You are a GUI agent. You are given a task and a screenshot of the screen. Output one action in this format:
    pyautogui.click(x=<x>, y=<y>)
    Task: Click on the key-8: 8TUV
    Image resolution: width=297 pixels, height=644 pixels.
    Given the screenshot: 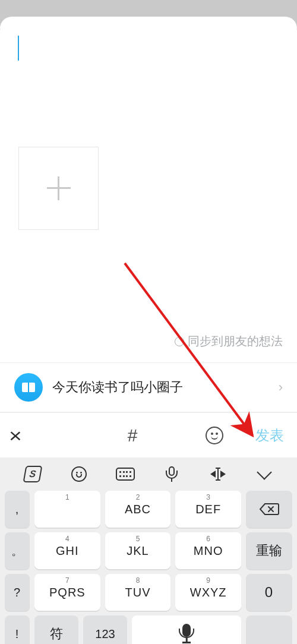 What is the action you would take?
    pyautogui.click(x=138, y=592)
    